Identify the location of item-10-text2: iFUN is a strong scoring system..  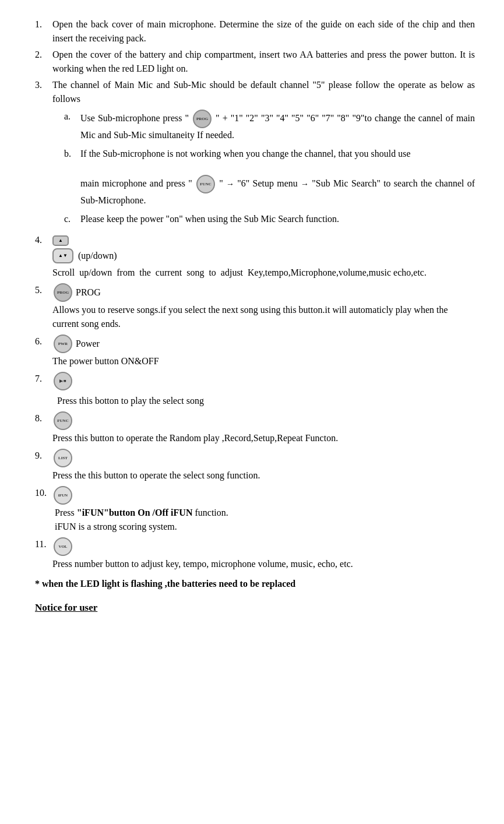
(140, 527).